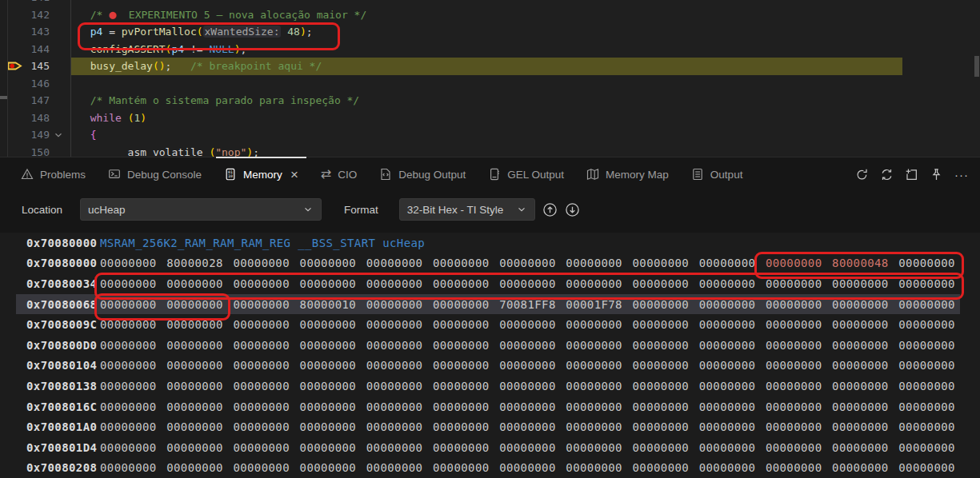 This screenshot has width=980, height=478. I want to click on editor-gutter: 150, so click(35, 150).